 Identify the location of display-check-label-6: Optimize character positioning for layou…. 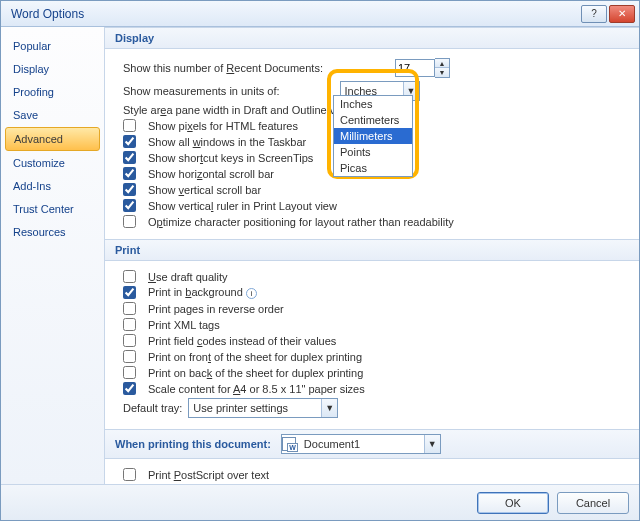
(301, 222).